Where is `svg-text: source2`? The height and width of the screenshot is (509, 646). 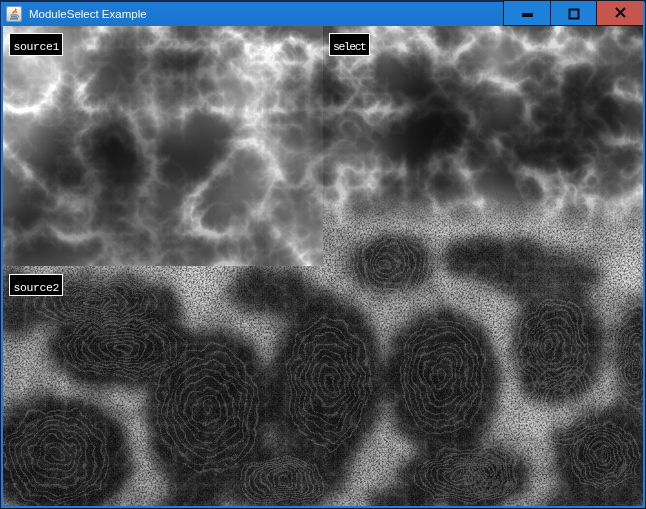
svg-text: source2 is located at coordinates (36, 288).